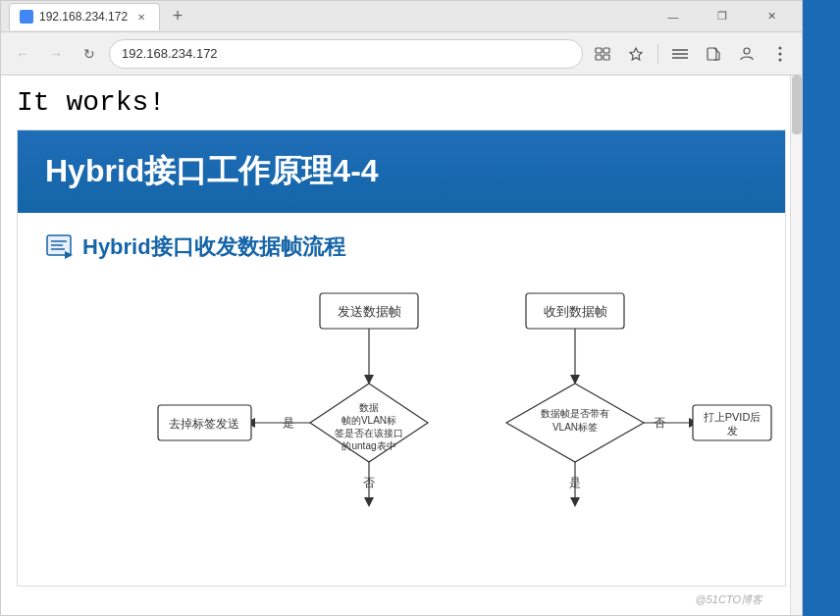 The image size is (840, 616). I want to click on address-bar: ← → ↻, so click(401, 54).